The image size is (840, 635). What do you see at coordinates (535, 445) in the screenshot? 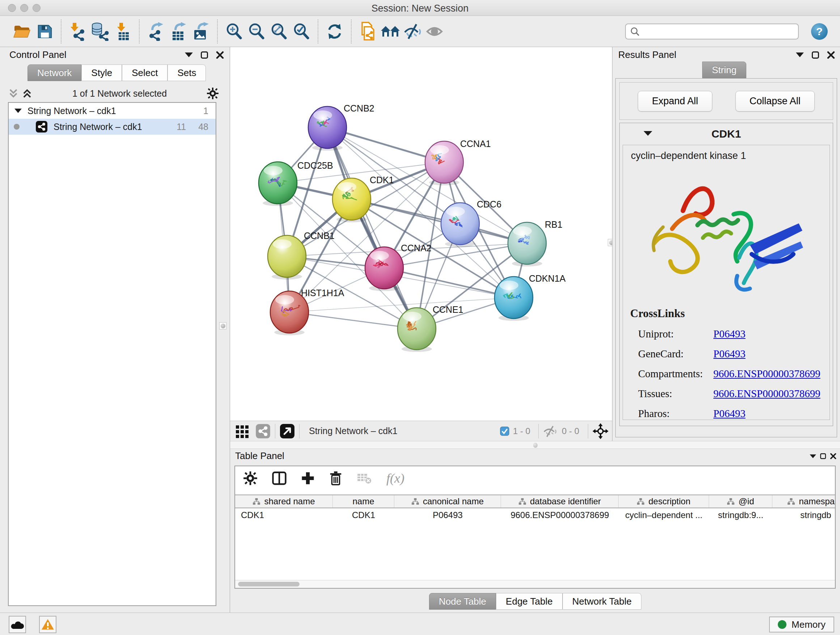
I see `horizontal-splitter` at bounding box center [535, 445].